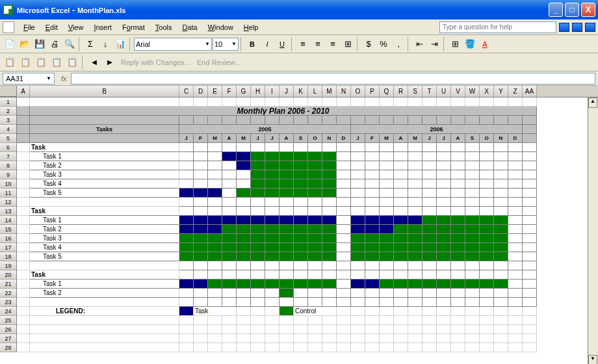 The image size is (598, 364). Describe the element at coordinates (105, 248) in the screenshot. I see `task-1-3: Task 4` at that location.